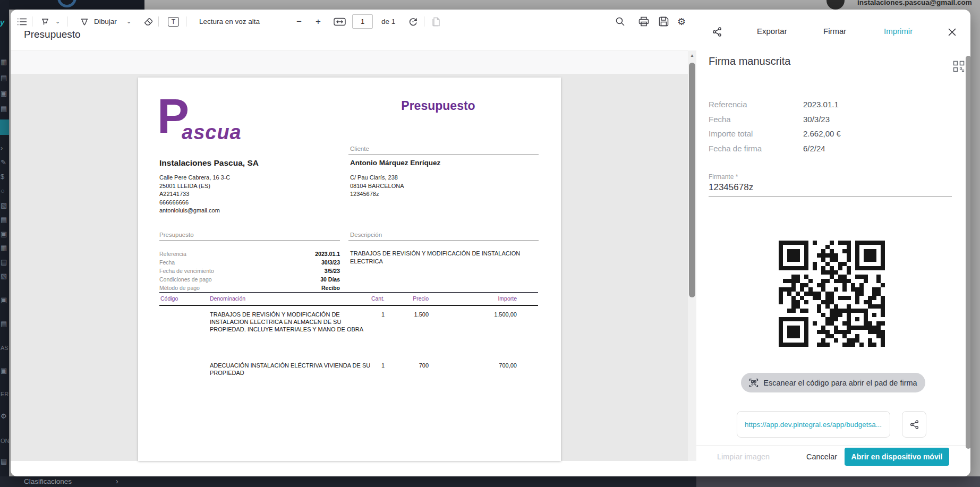  Describe the element at coordinates (681, 21) in the screenshot. I see `settings-button: ⚙` at that location.